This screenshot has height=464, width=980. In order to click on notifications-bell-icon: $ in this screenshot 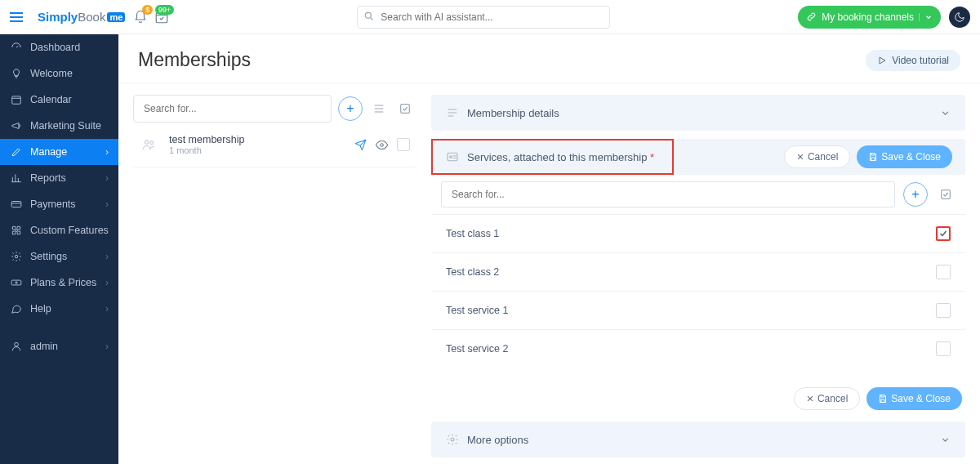, I will do `click(140, 17)`.